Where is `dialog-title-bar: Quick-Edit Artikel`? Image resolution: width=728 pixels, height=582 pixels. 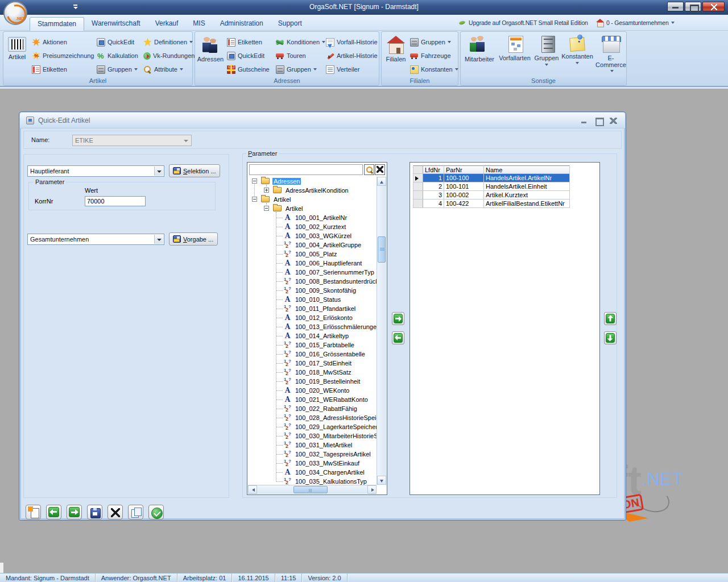 dialog-title-bar: Quick-Edit Artikel is located at coordinates (322, 120).